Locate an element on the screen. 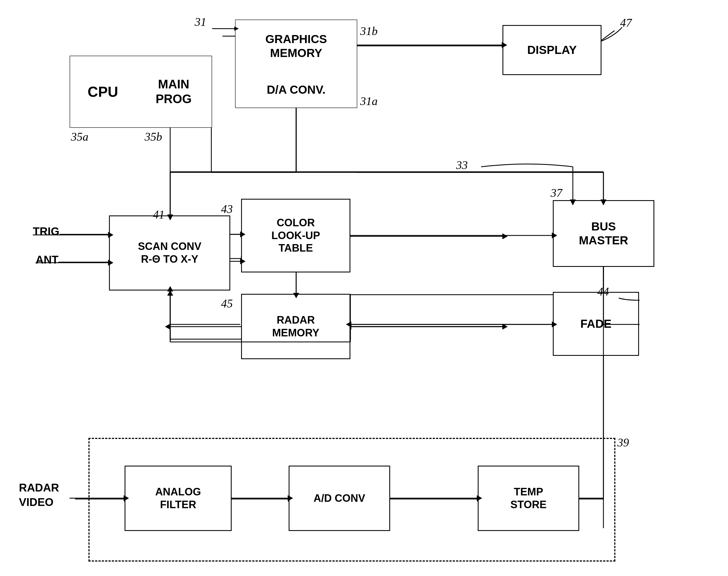 The height and width of the screenshot is (576, 728). radar-video-label: RADARVIDEO is located at coordinates (39, 495).